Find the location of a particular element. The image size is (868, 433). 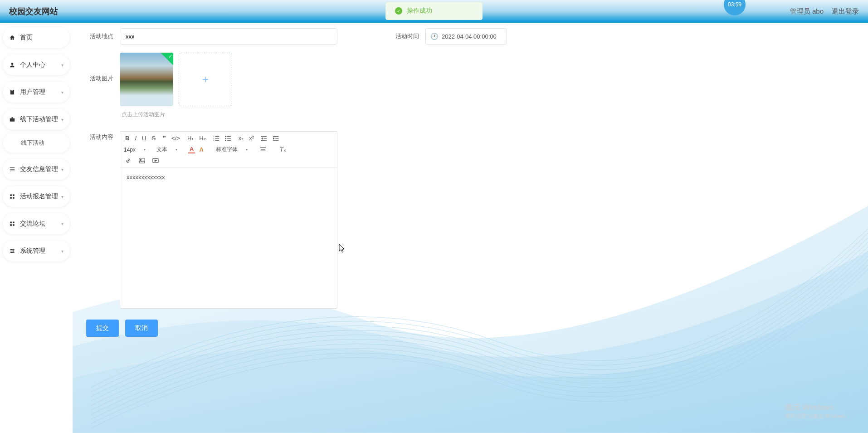

italic-button: I is located at coordinates (136, 138).